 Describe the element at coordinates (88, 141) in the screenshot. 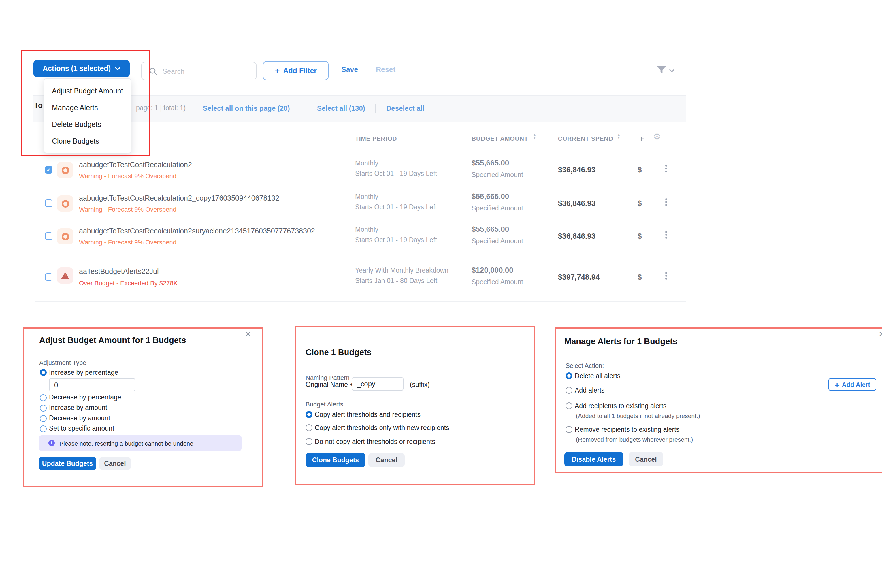

I see `menu-item-clone-budgets: Clone Budgets` at that location.